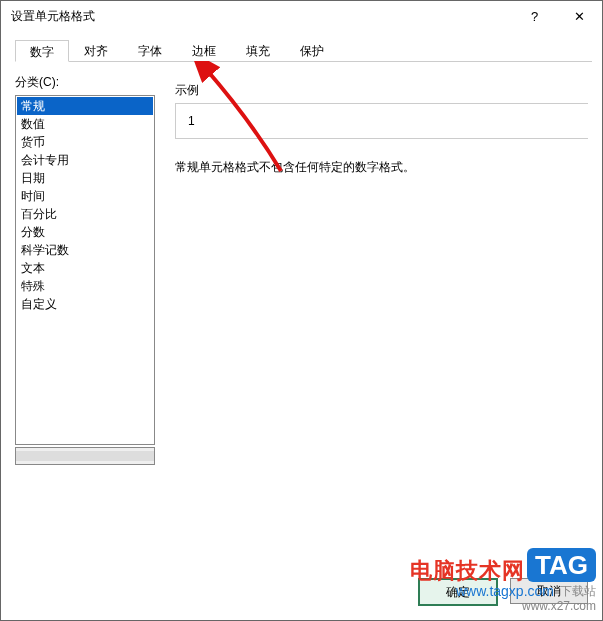 The image size is (603, 621). I want to click on category-item-accounting: 会计专用, so click(85, 160).